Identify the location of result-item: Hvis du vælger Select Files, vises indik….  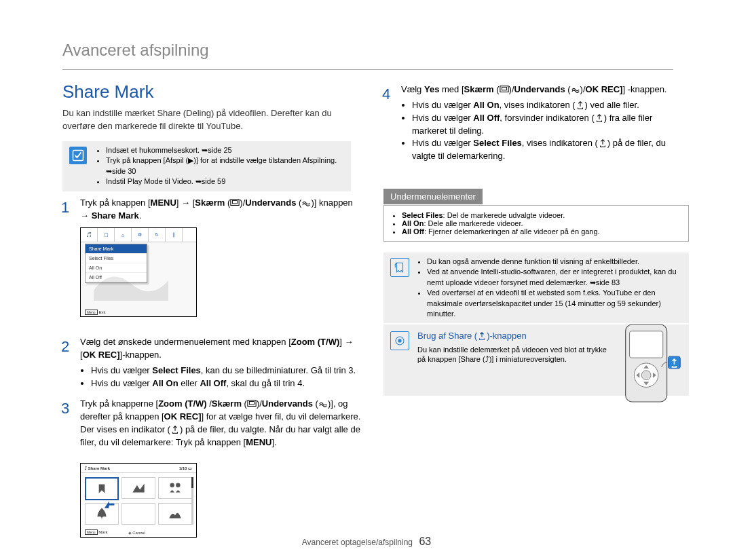
(547, 150).